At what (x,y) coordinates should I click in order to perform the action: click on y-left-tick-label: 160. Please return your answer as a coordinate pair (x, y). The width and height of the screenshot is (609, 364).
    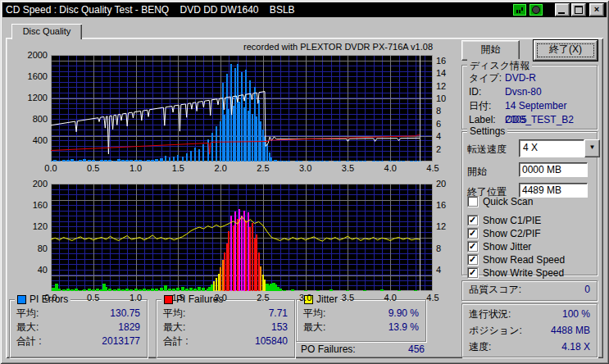
    Looking at the image, I should click on (30, 205).